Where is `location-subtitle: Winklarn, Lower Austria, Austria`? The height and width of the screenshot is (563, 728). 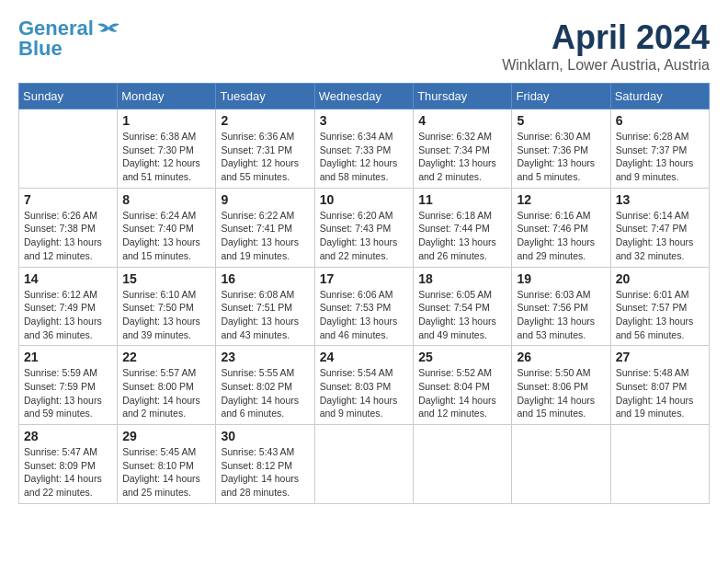
location-subtitle: Winklarn, Lower Austria, Austria is located at coordinates (606, 65).